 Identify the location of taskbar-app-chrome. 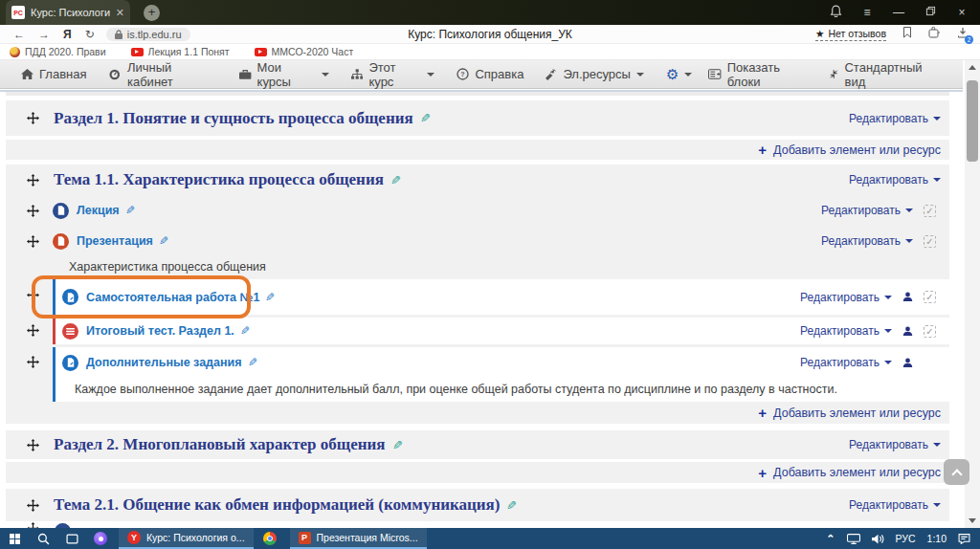
(270, 538).